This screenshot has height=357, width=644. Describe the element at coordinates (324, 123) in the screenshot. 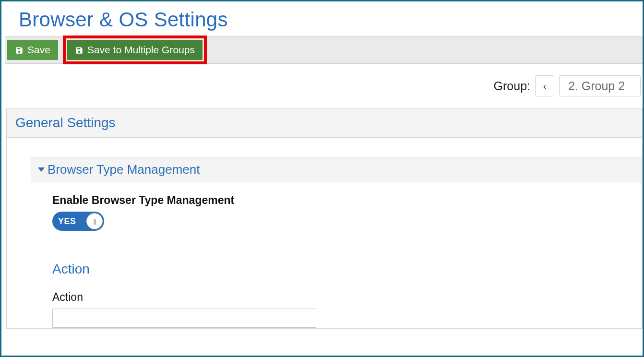

I see `general-settings-header: General Settings` at that location.